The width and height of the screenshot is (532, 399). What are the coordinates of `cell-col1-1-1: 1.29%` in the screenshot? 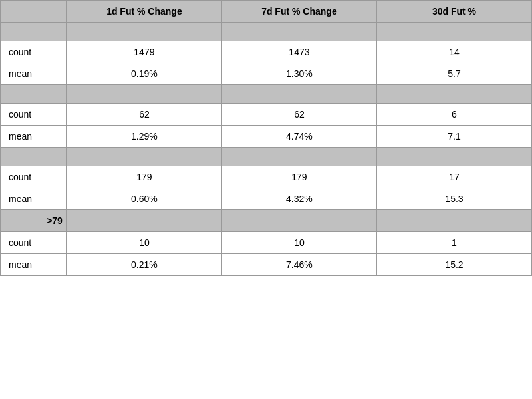 It's located at (144, 137).